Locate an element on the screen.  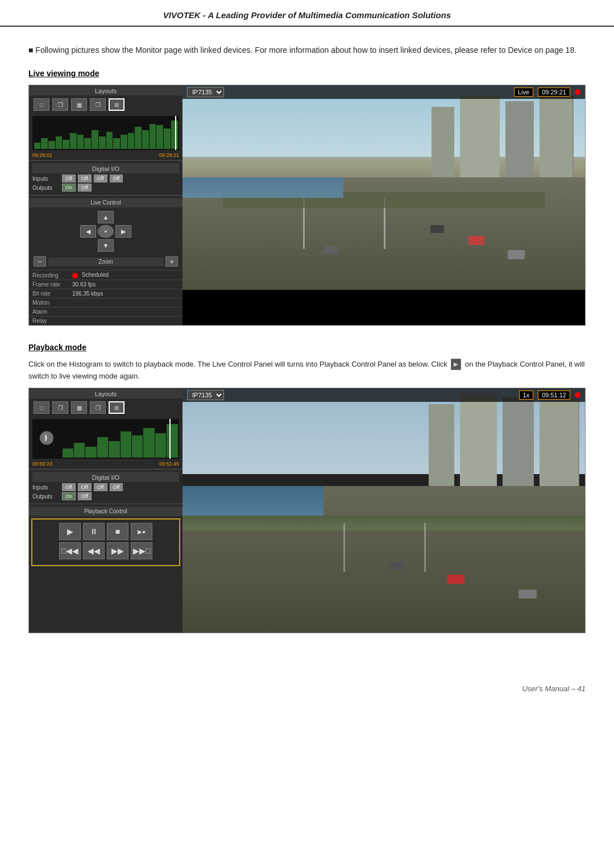
inputs-label: Inputs is located at coordinates (47, 178).